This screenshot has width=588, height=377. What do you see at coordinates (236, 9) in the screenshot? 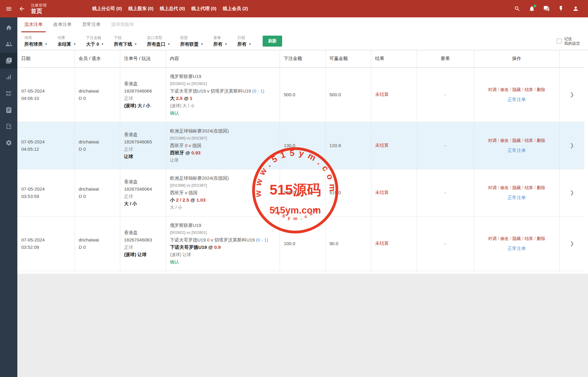
I see `top-nav-link: 线上会员 (2)` at bounding box center [236, 9].